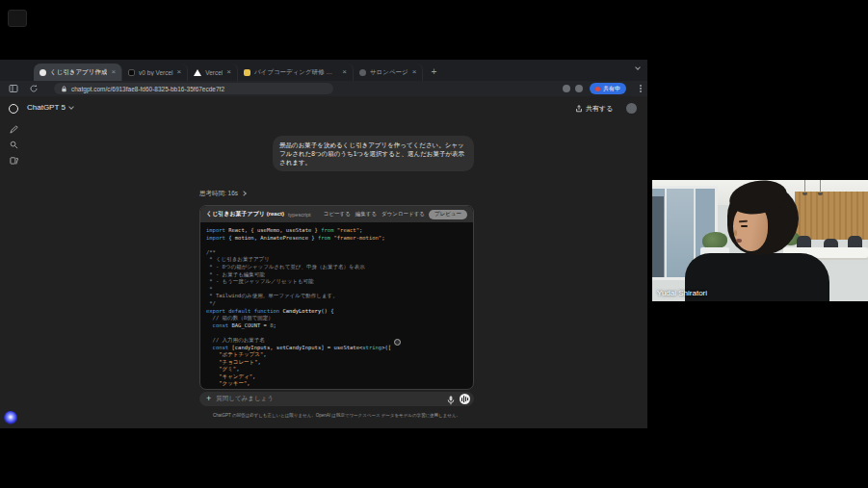 This screenshot has height=488, width=868. Describe the element at coordinates (13, 89) in the screenshot. I see `sidepanel-icon` at that location.